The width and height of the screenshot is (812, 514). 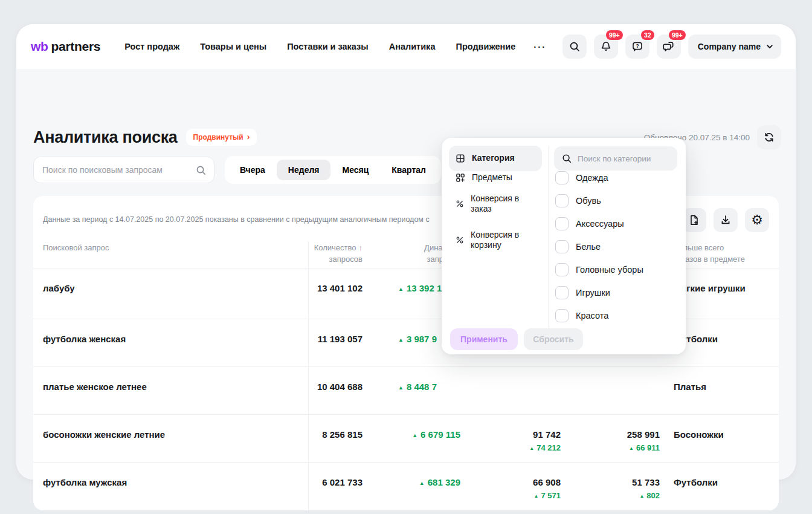 I want to click on col-header-query: Поисковой запрос, so click(x=76, y=248).